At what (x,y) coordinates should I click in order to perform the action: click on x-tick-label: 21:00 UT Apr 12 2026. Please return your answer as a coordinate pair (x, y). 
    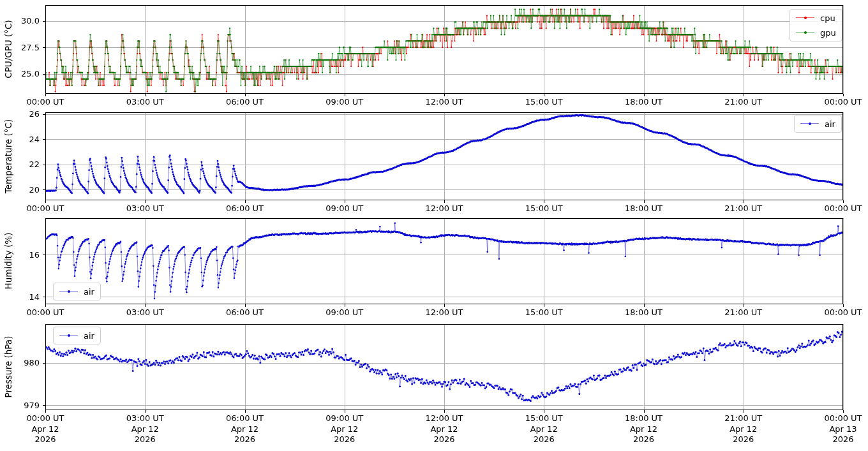
    Looking at the image, I should click on (744, 429).